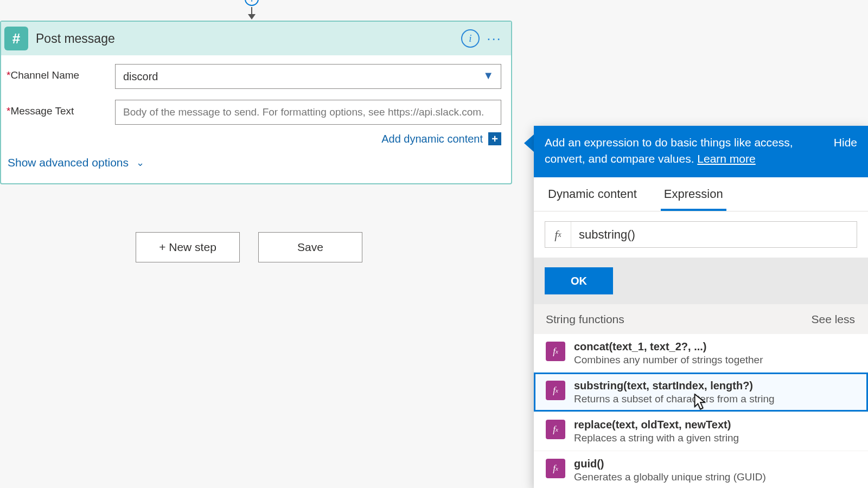  I want to click on function-group-title: String functions, so click(585, 319).